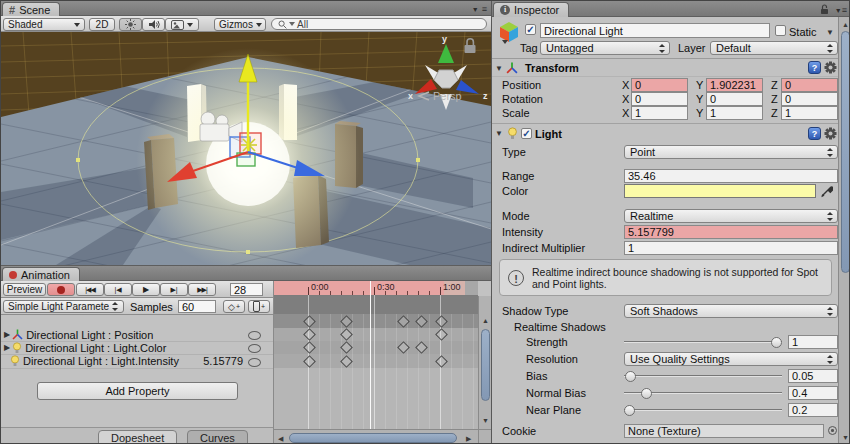 This screenshot has height=444, width=850. Describe the element at coordinates (810, 99) in the screenshot. I see `rotation-z-field: 0` at that location.